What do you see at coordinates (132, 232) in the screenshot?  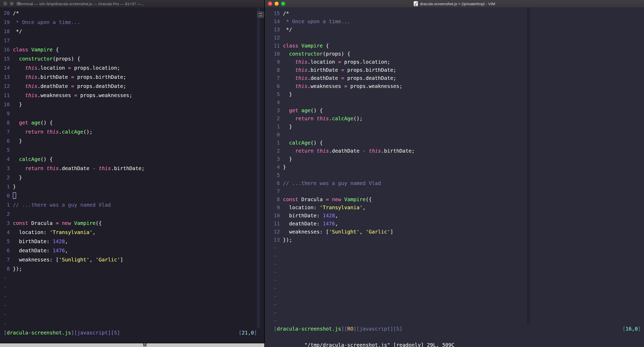 I see `code-line: 4 location: 'Transylvania',` at bounding box center [132, 232].